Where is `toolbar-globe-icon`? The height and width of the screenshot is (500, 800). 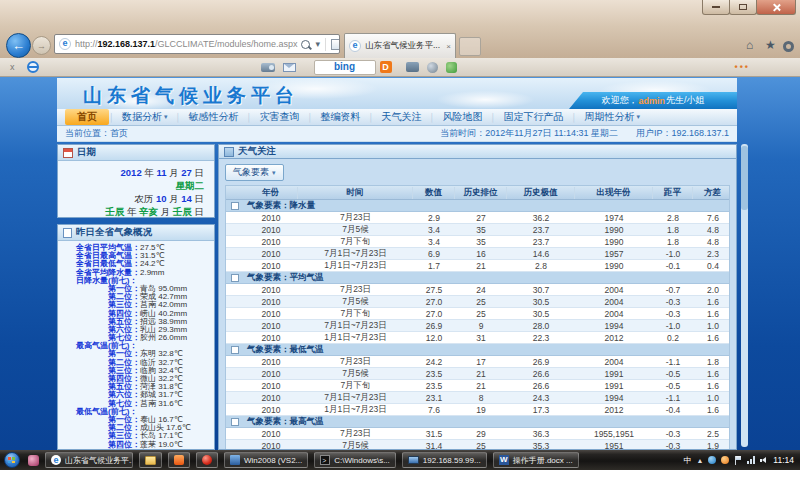 toolbar-globe-icon is located at coordinates (432, 68).